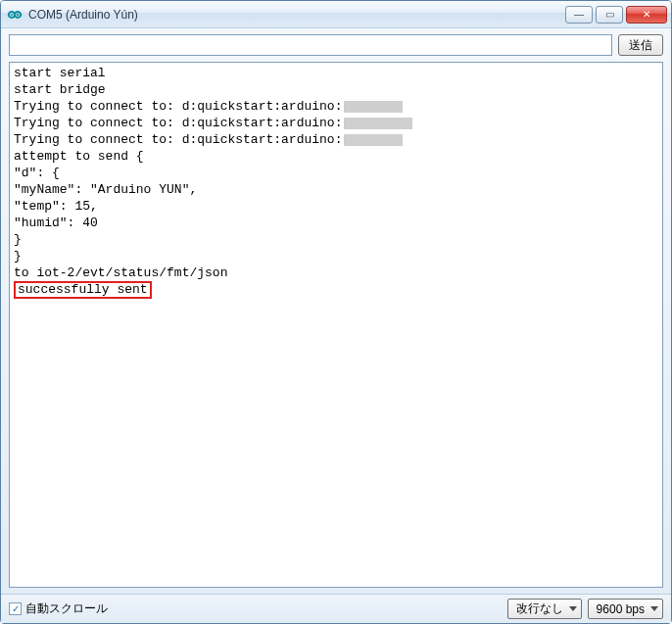  Describe the element at coordinates (336, 45) in the screenshot. I see `send-row: 送信` at that location.